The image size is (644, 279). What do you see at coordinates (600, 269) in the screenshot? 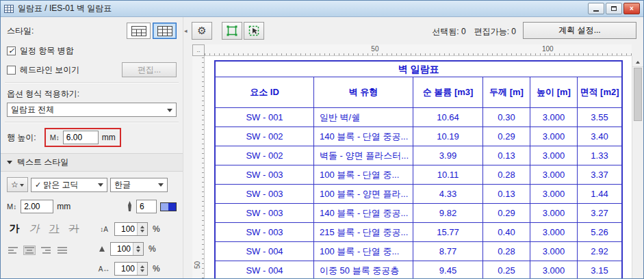
I see `table-cell-area: 3.15` at bounding box center [600, 269].